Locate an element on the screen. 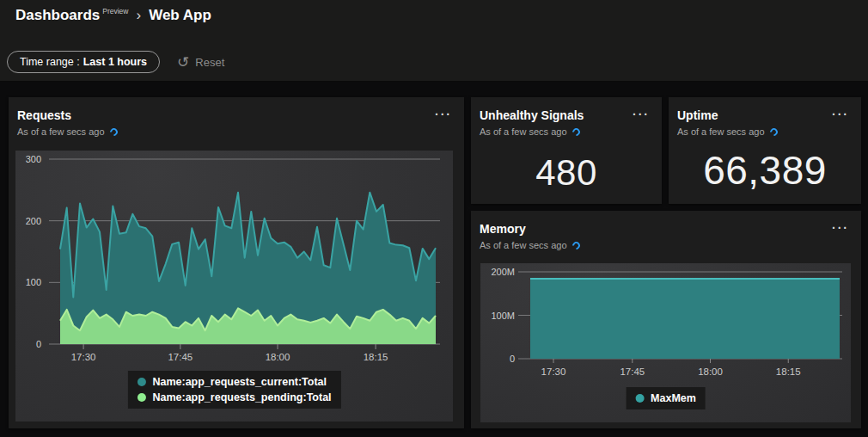 The width and height of the screenshot is (868, 437). svg-text: 200 is located at coordinates (34, 221).